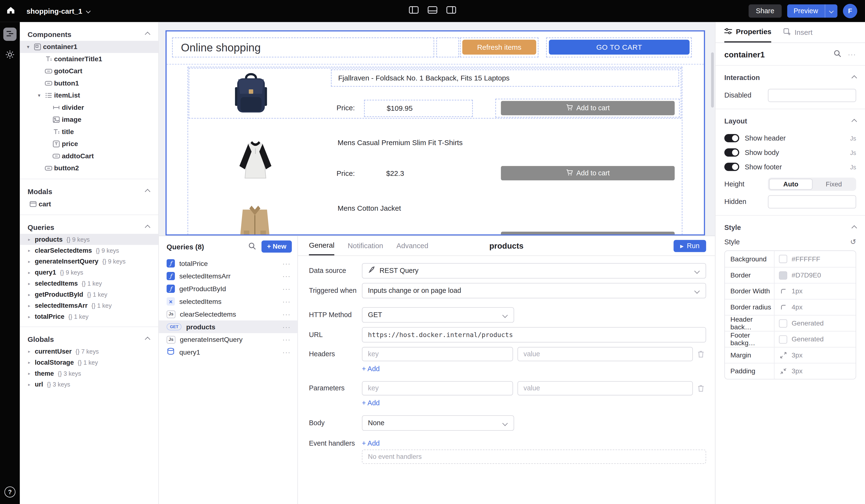  Describe the element at coordinates (732, 167) in the screenshot. I see `show-footer-toggle` at that location.